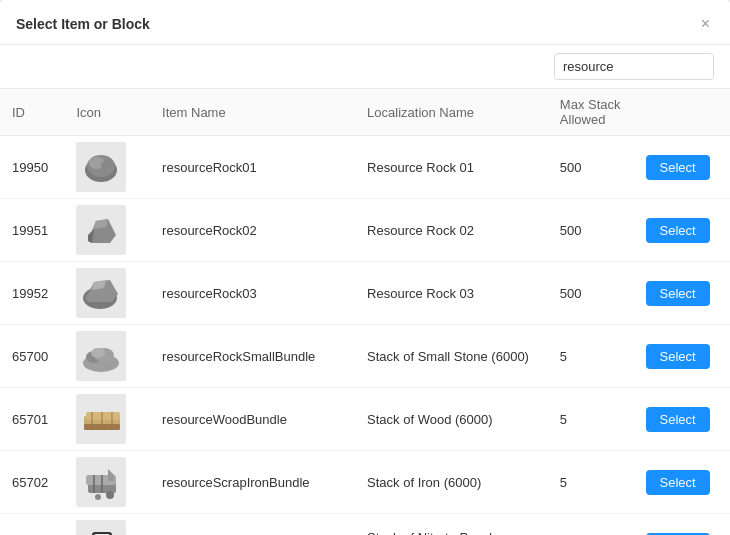  I want to click on table-row: 65702 resourceScrapIronBundle Stack of I…, so click(365, 482).